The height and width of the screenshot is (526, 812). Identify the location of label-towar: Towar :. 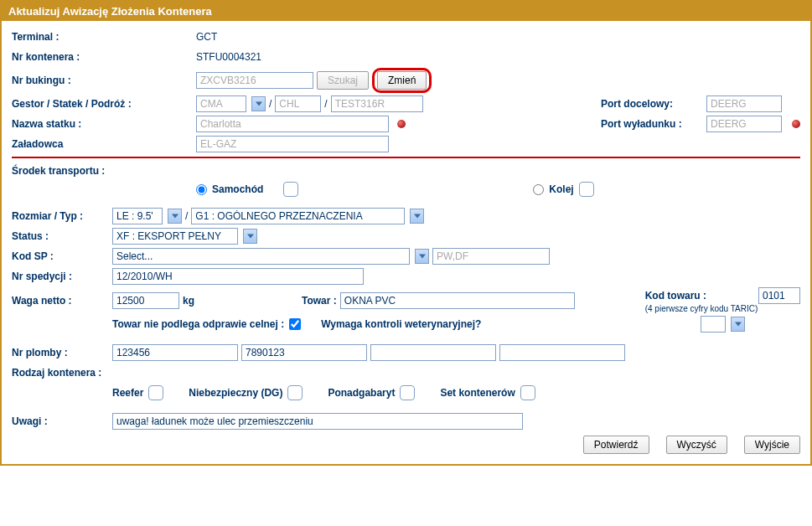
(319, 301).